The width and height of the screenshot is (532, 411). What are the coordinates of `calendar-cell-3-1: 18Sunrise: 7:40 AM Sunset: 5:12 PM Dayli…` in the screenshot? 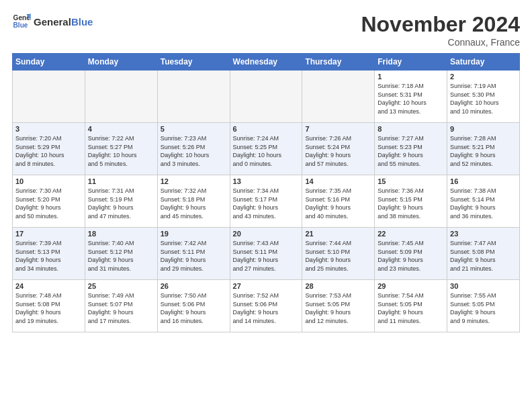 It's located at (121, 254).